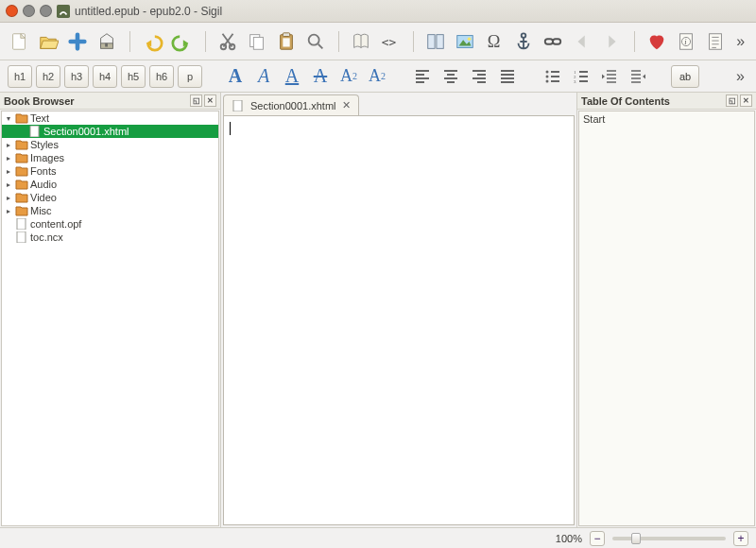  Describe the element at coordinates (349, 77) in the screenshot. I see `subscript-button: A2` at that location.